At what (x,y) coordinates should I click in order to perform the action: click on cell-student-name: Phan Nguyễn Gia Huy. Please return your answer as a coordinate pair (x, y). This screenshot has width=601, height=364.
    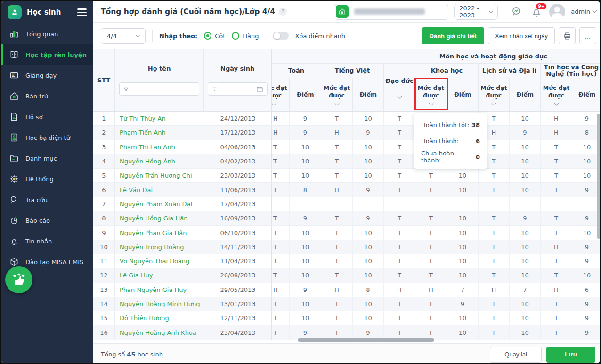
    Looking at the image, I should click on (160, 290).